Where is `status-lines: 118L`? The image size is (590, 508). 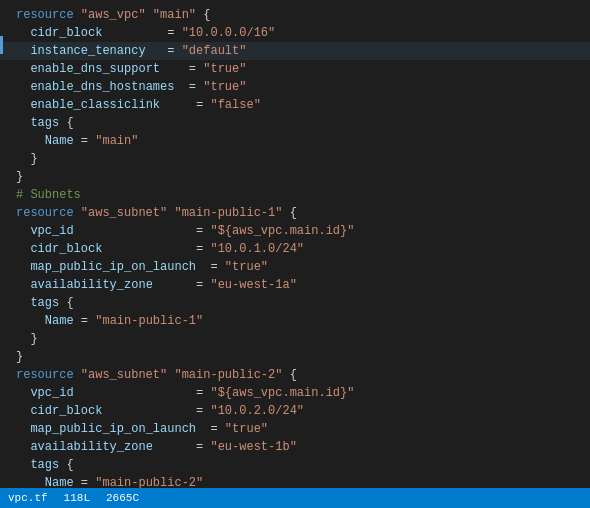 status-lines: 118L is located at coordinates (77, 498).